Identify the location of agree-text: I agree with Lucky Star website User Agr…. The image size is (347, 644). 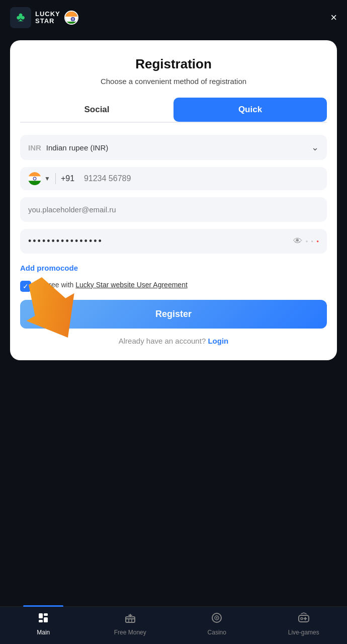
(113, 285).